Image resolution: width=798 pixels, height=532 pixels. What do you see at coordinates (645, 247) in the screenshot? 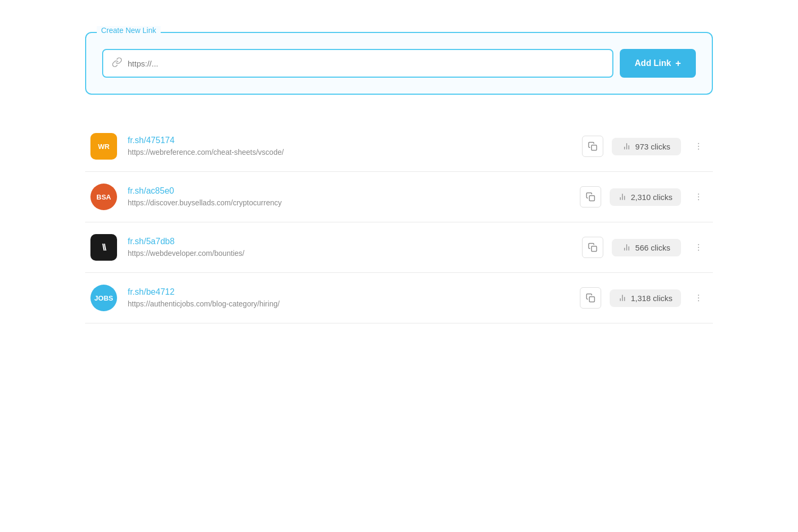
I see `link-actions-3: 566 clicks` at bounding box center [645, 247].